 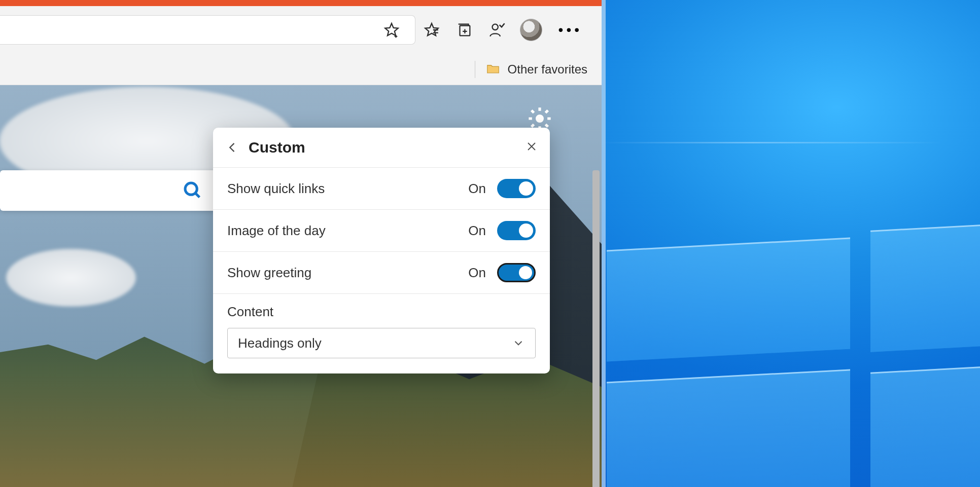 What do you see at coordinates (570, 30) in the screenshot?
I see `more-menu-icon: •••` at bounding box center [570, 30].